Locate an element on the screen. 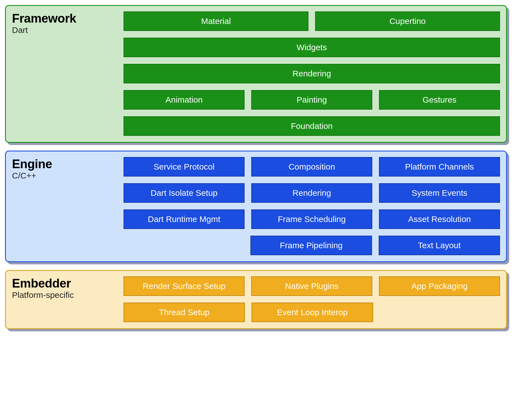  framework-row-0: Material Cupertino is located at coordinates (312, 21).